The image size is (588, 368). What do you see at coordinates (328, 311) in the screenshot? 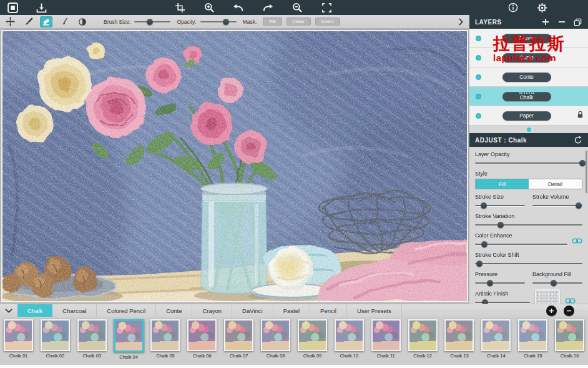
I see `tab-pencil: Pencil` at bounding box center [328, 311].